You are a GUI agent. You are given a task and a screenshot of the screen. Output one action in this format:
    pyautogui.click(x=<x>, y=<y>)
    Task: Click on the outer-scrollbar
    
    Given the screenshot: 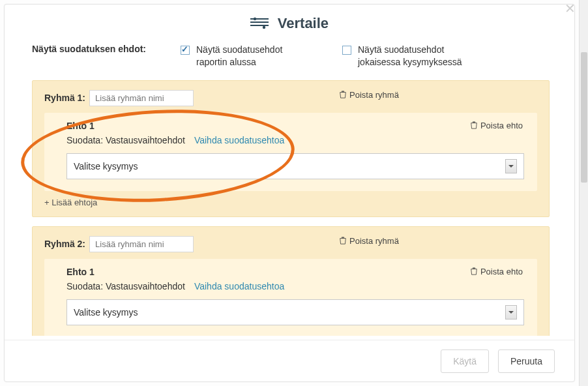 What is the action you would take?
    pyautogui.click(x=583, y=193)
    